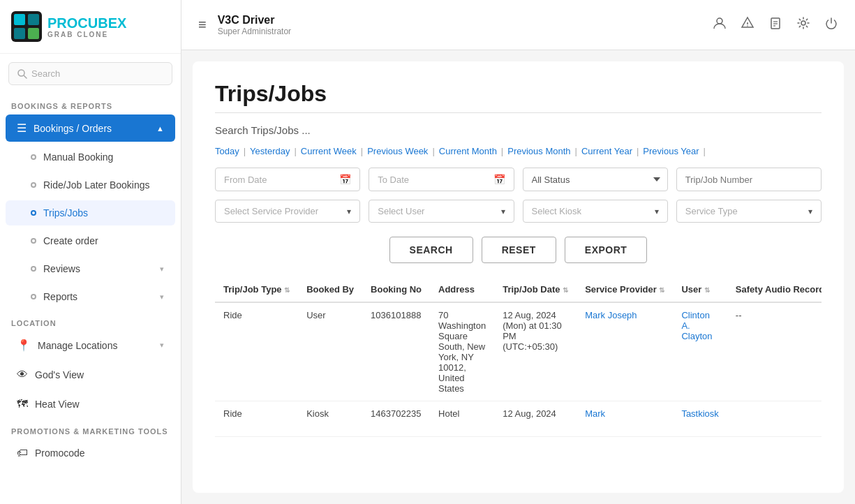  Describe the element at coordinates (161, 128) in the screenshot. I see `chevron-up-icon: ▲` at that location.